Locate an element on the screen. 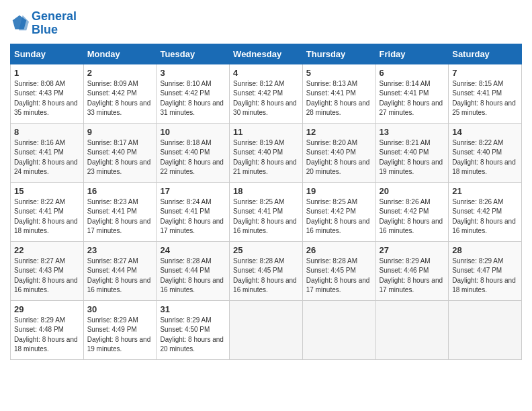  day-detail: Sunrise: 8:16 AMSunset: 4:41 PMDaylight:… is located at coordinates (46, 157).